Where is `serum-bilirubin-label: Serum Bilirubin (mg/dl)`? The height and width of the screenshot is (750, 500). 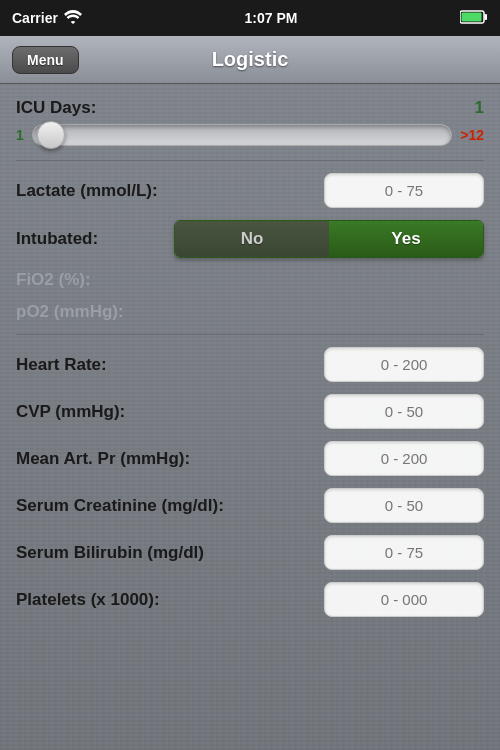
serum-bilirubin-label: Serum Bilirubin (mg/dl) is located at coordinates (110, 553).